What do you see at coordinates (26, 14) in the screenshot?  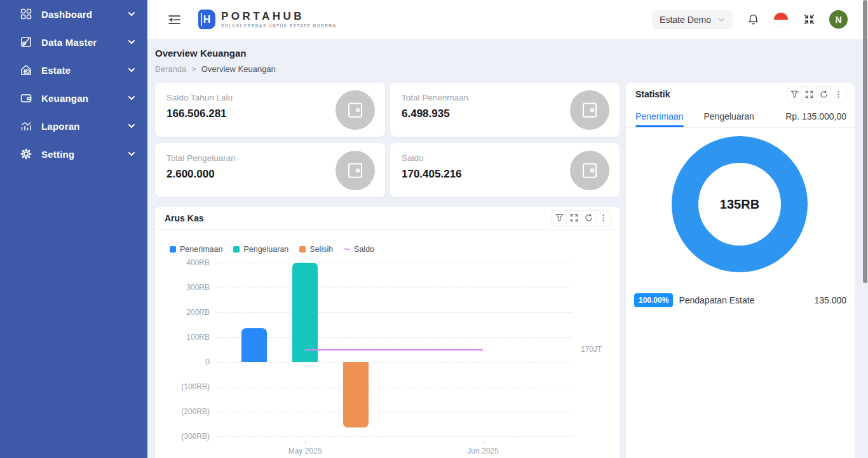 I see `dashboard-icon` at bounding box center [26, 14].